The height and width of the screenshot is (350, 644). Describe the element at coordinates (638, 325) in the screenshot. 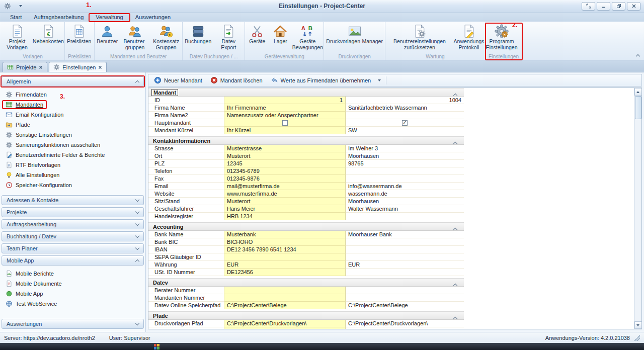

I see `scroll-down-button` at that location.